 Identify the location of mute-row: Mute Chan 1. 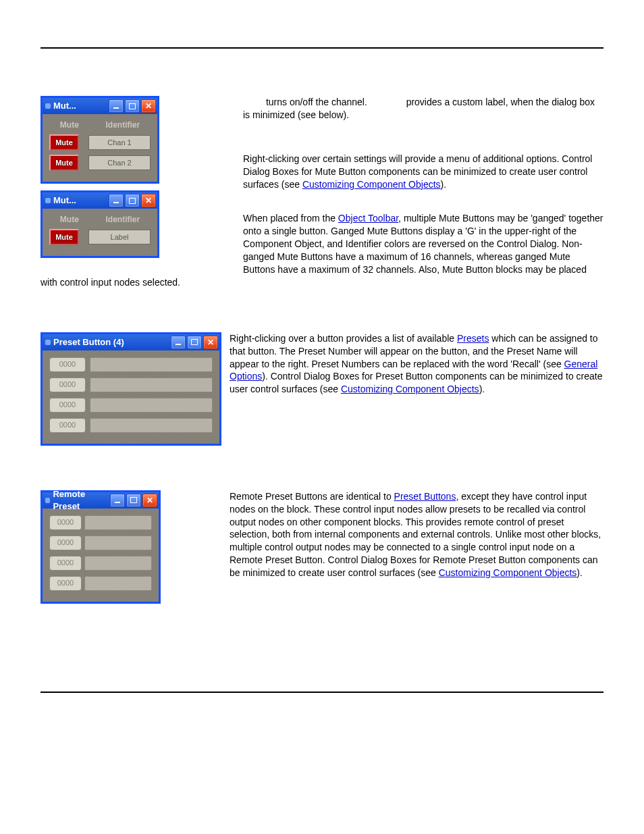
(100, 142).